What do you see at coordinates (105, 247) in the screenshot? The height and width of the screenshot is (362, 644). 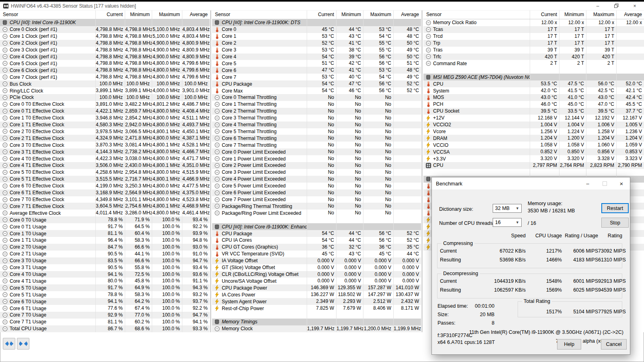 I see `sensor-row: Core 2 T0 Usage84.7 %66.6 %100.0 %93.0 %` at bounding box center [105, 247].